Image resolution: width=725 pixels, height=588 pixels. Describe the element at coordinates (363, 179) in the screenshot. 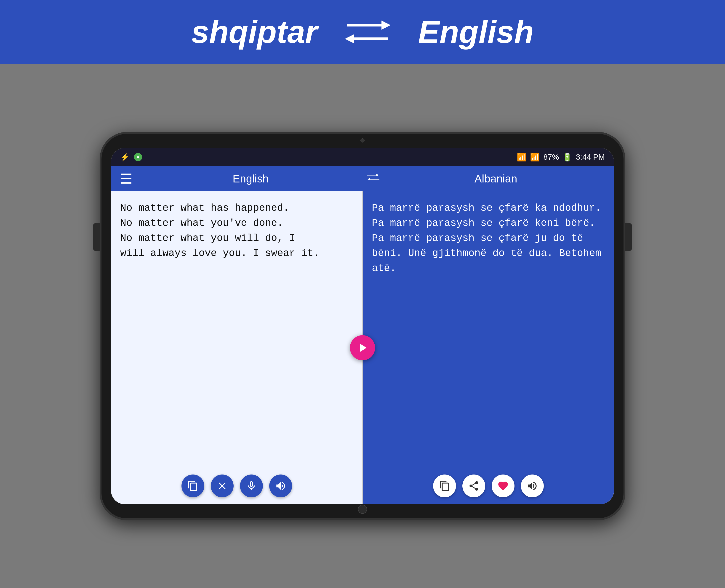

I see `app-toolbar: ☰ English Albanian` at that location.